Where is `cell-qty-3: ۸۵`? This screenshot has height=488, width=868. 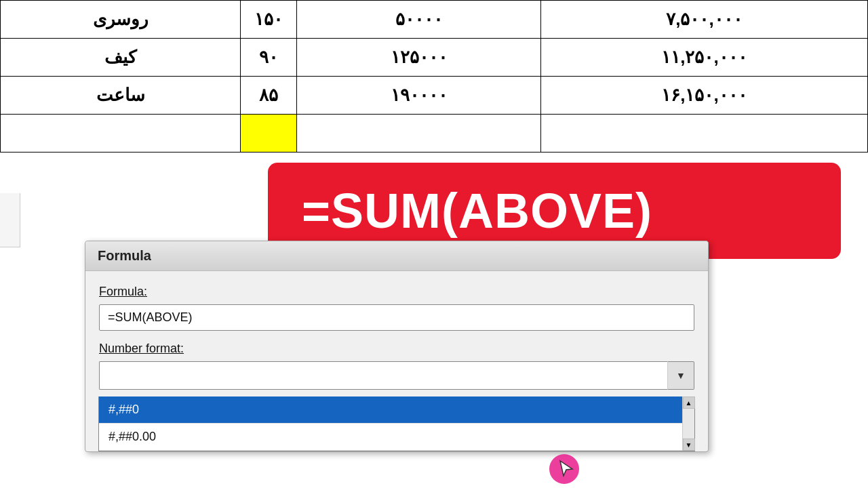
cell-qty-3: ۸۵ is located at coordinates (269, 96).